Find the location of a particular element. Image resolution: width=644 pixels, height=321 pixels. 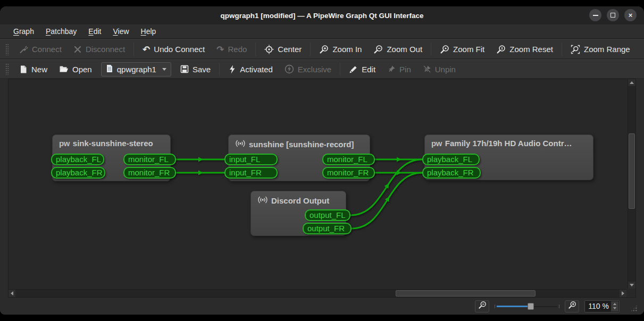

unpin-button: Unpin is located at coordinates (439, 69).